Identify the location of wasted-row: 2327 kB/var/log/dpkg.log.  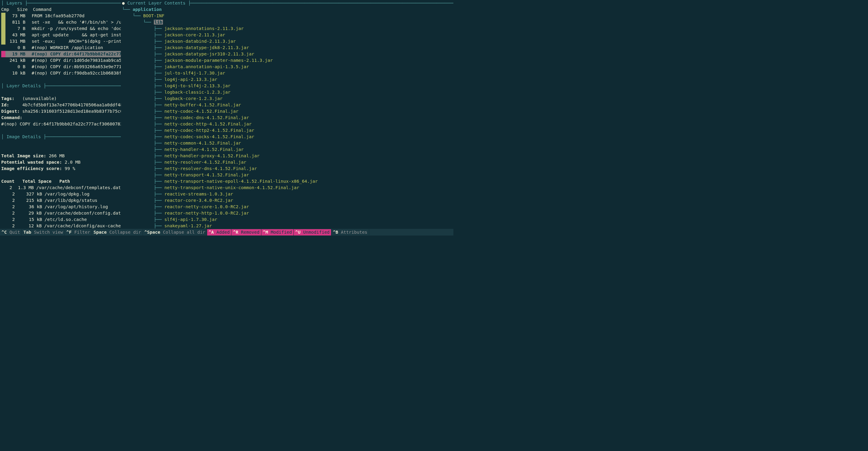
(61, 194).